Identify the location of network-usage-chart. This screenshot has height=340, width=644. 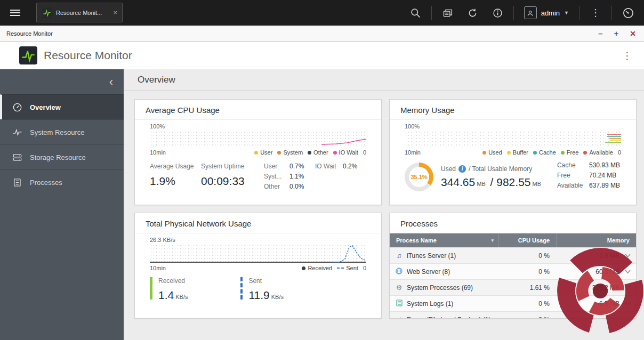
(258, 254).